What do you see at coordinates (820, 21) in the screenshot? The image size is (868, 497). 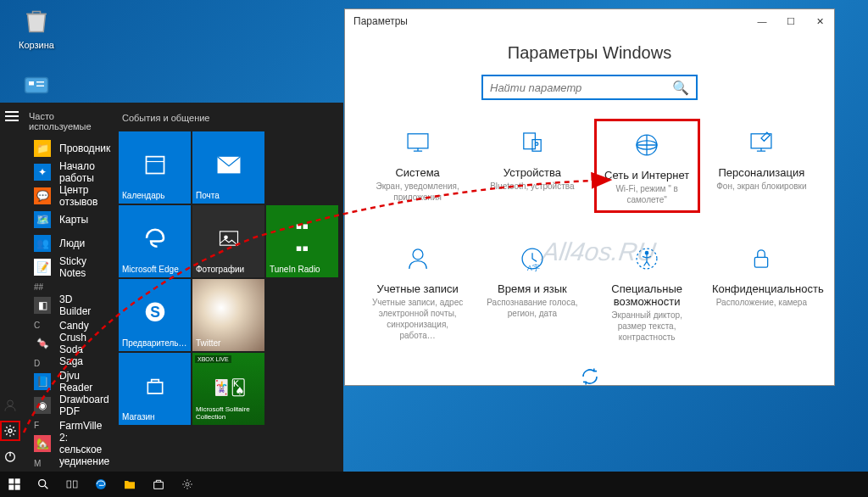 I see `close-button: ✕` at bounding box center [820, 21].